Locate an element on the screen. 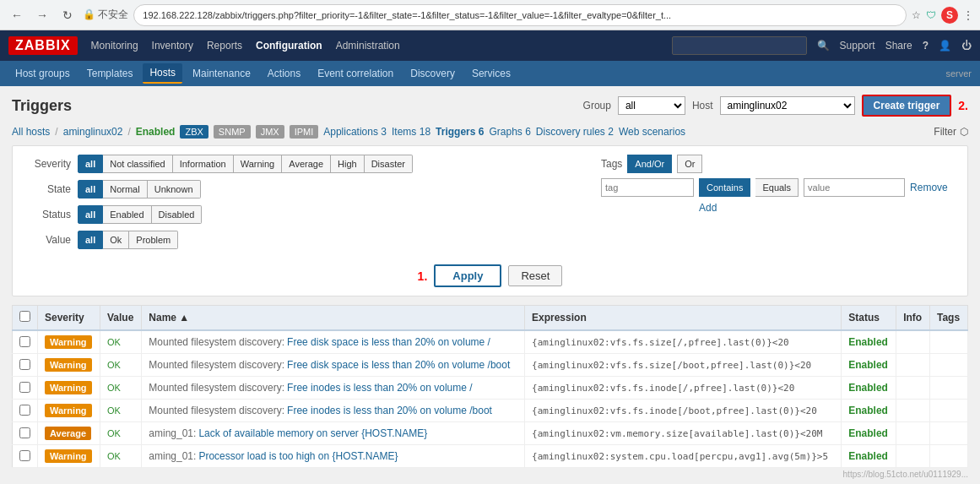  row-severity-4: Average is located at coordinates (69, 434).